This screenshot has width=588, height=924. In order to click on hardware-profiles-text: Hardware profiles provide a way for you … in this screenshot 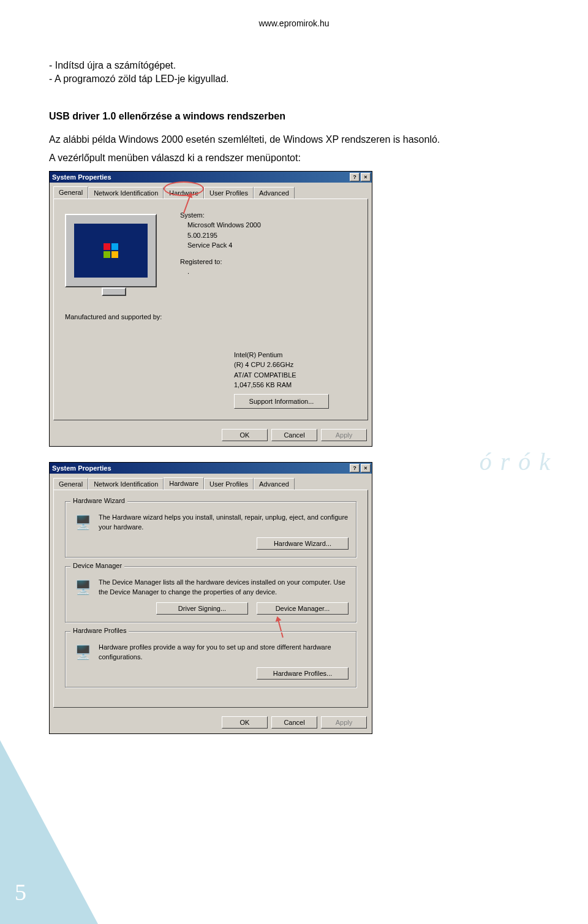, I will do `click(224, 652)`.